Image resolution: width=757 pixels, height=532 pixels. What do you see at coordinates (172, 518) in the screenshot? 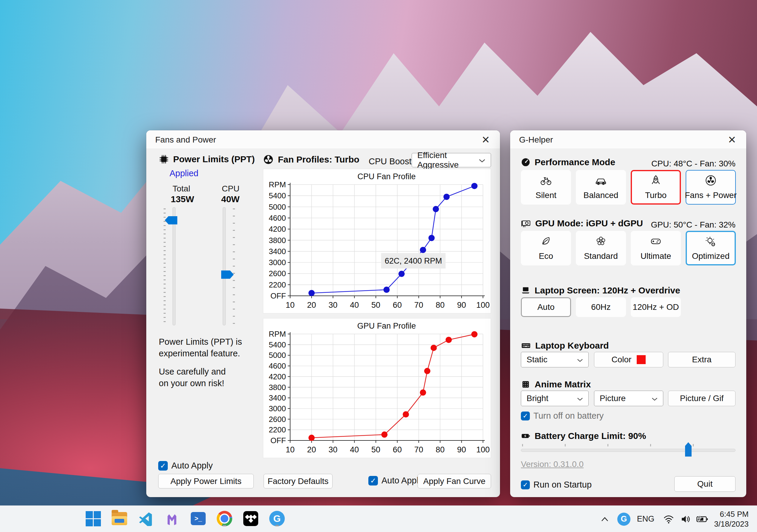
I see `visual-studio-icon` at bounding box center [172, 518].